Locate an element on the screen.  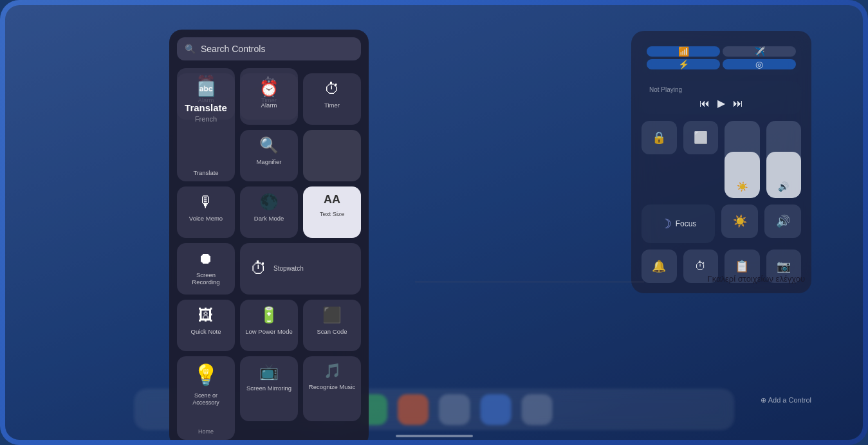
scene-accessory-control: 💡 Scene or Accessory Home is located at coordinates (206, 398).